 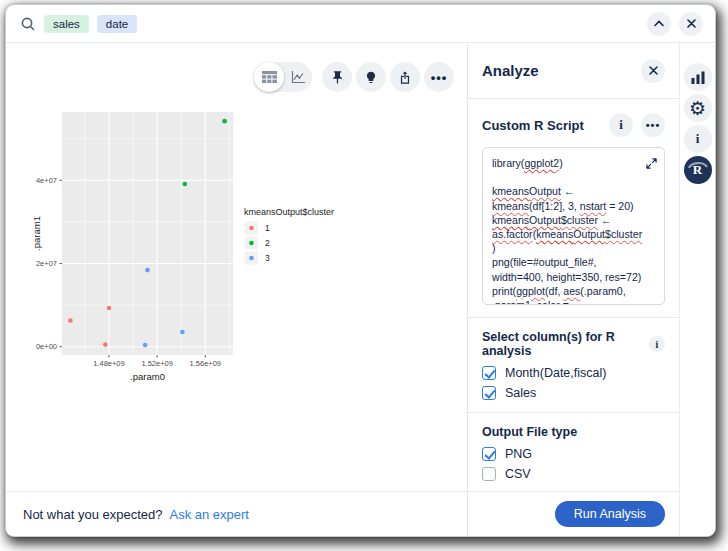 What do you see at coordinates (510, 70) in the screenshot?
I see `panel-title: Analyze` at bounding box center [510, 70].